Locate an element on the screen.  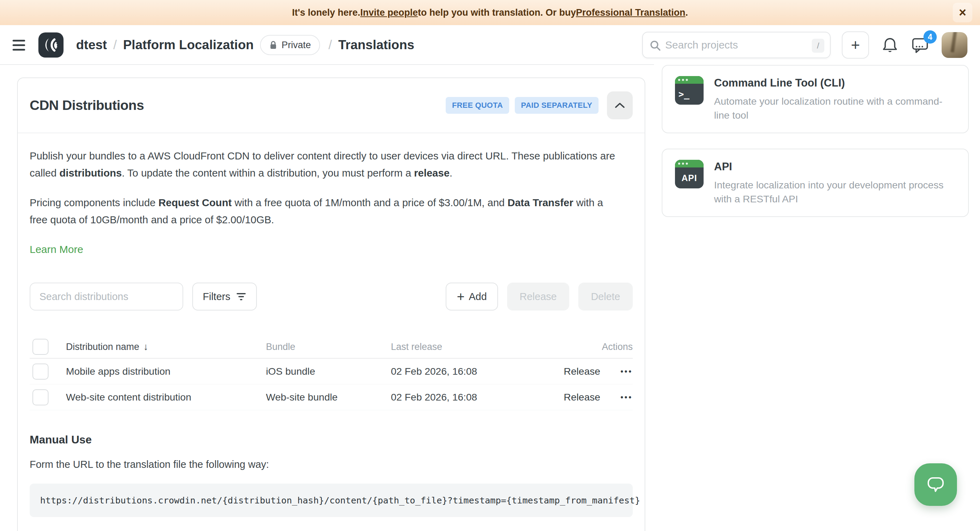
sort-descending-icon: ↓ is located at coordinates (146, 347).